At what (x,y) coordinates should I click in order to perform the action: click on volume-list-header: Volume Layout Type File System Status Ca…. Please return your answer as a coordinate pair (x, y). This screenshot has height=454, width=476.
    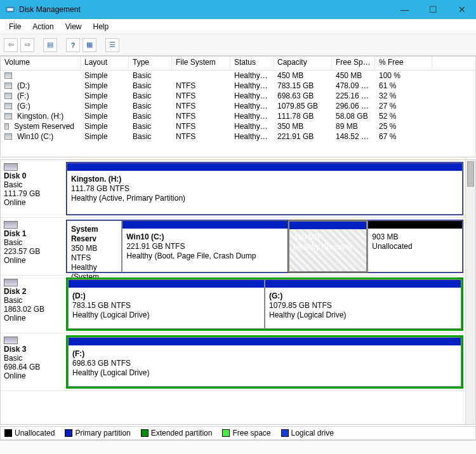
    Looking at the image, I should click on (238, 63).